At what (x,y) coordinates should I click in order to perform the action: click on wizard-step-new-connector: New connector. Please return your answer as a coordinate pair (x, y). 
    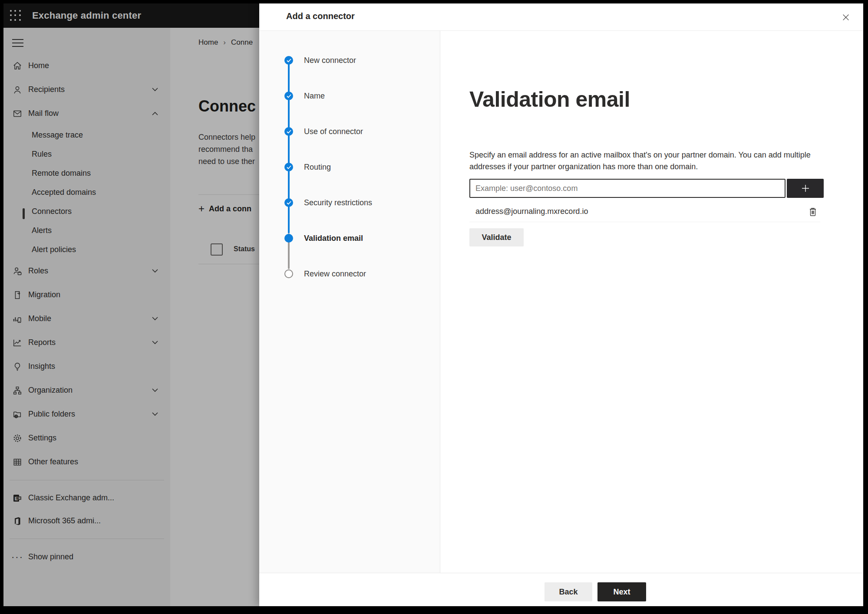
    Looking at the image, I should click on (320, 60).